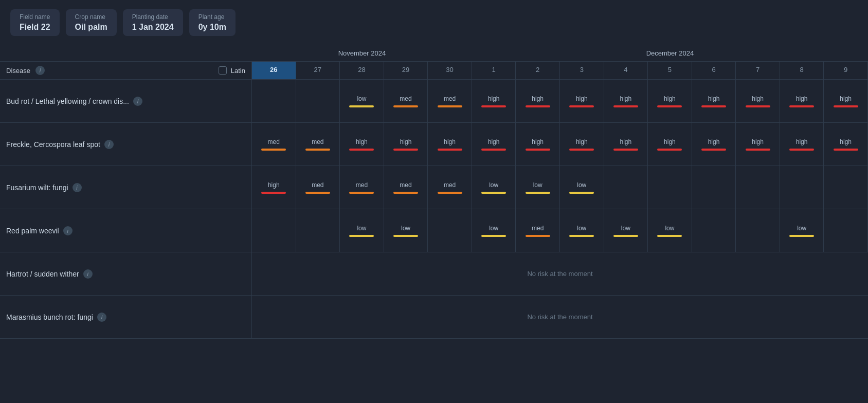 The image size is (868, 403). What do you see at coordinates (53, 144) in the screenshot?
I see `disease-name-text-1: Freckle, Cercospora leaf spot` at bounding box center [53, 144].